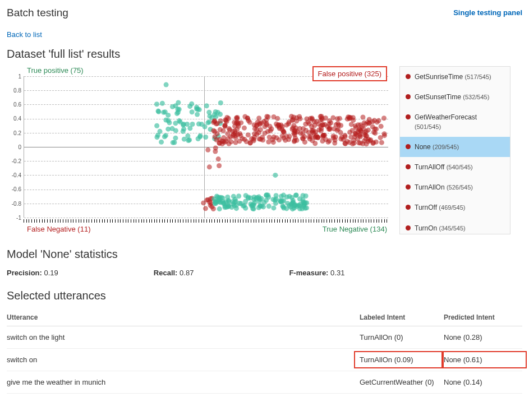  I want to click on single-testing-link: Single testing panel, so click(488, 12).